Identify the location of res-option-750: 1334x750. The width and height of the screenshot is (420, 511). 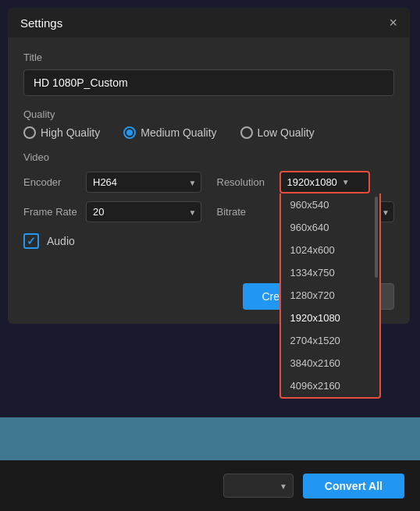
(330, 273).